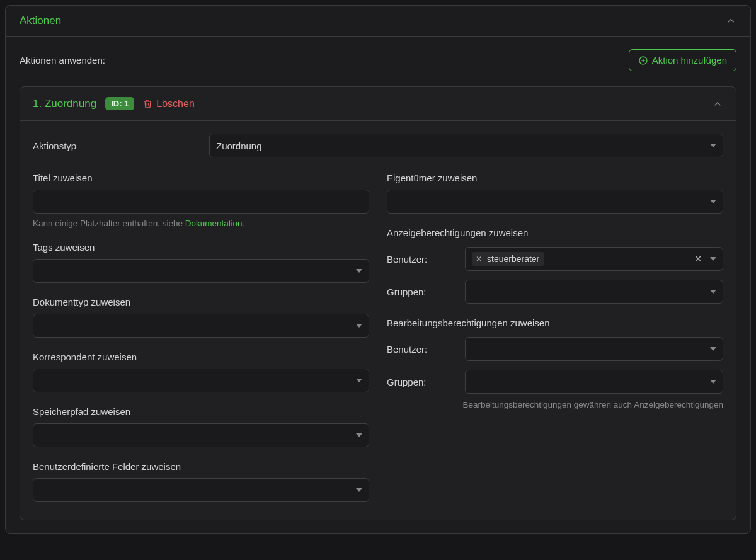 This screenshot has width=756, height=560. What do you see at coordinates (689, 60) in the screenshot?
I see `add-action-label: Aktion hinzufügen` at bounding box center [689, 60].